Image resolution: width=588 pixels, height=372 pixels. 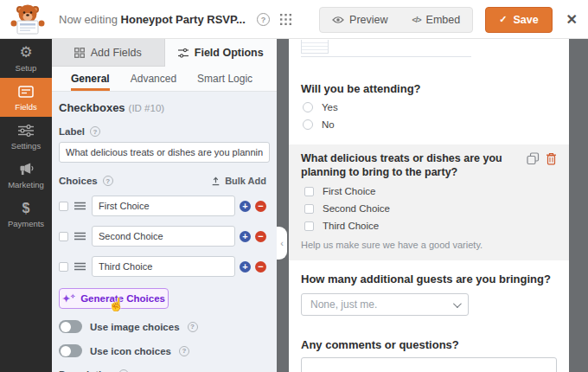 What do you see at coordinates (26, 208) in the screenshot?
I see `dollar-icon: $` at bounding box center [26, 208].